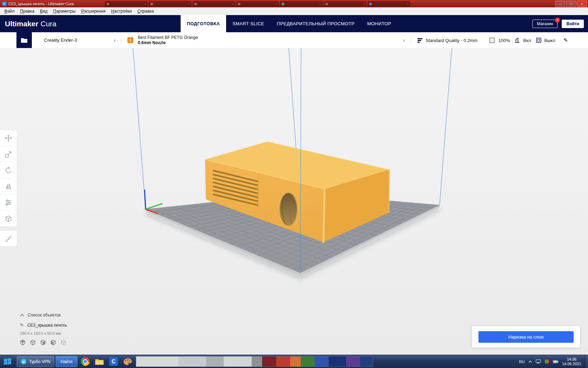 The image size is (588, 368). I want to click on menu-help: Справка, so click(146, 11).